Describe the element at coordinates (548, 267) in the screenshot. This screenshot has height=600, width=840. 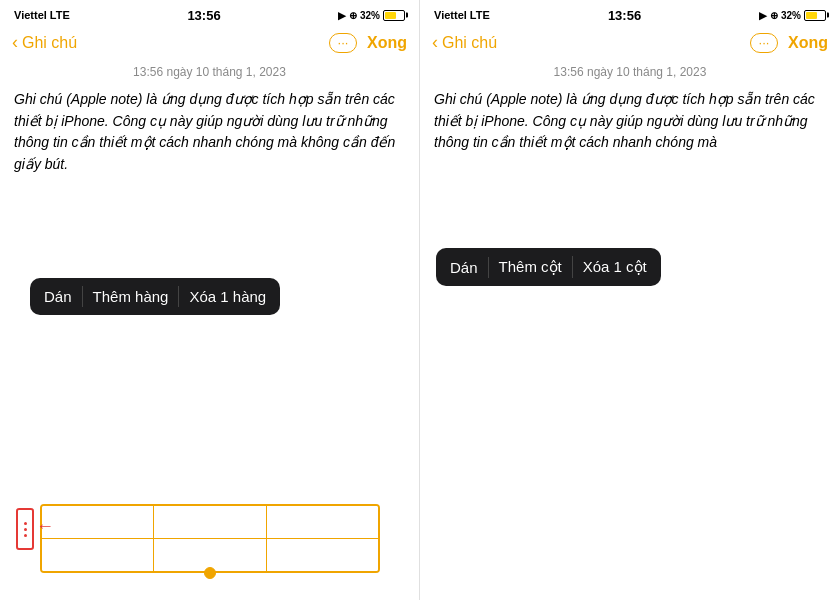
I see `context-menu-right: Dán Thêm cột Xóa 1 cột` at that location.